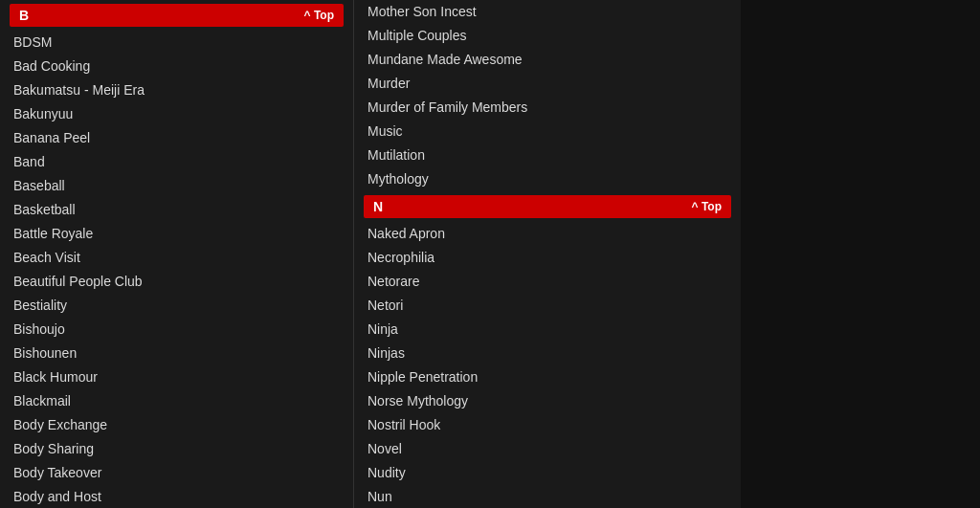  What do you see at coordinates (547, 377) in the screenshot?
I see `list-item: Nipple Penetration` at bounding box center [547, 377].